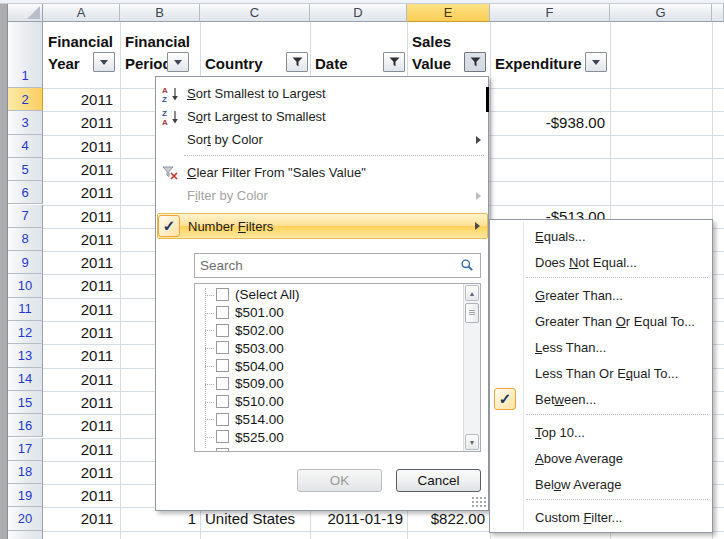 The width and height of the screenshot is (724, 539). Describe the element at coordinates (80, 332) in the screenshot. I see `cell-a12: 2011` at that location.